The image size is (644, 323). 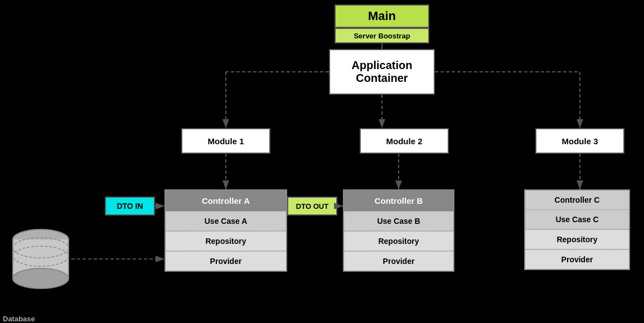 What do you see at coordinates (577, 239) in the screenshot?
I see `repository-c-row: Repository` at bounding box center [577, 239].